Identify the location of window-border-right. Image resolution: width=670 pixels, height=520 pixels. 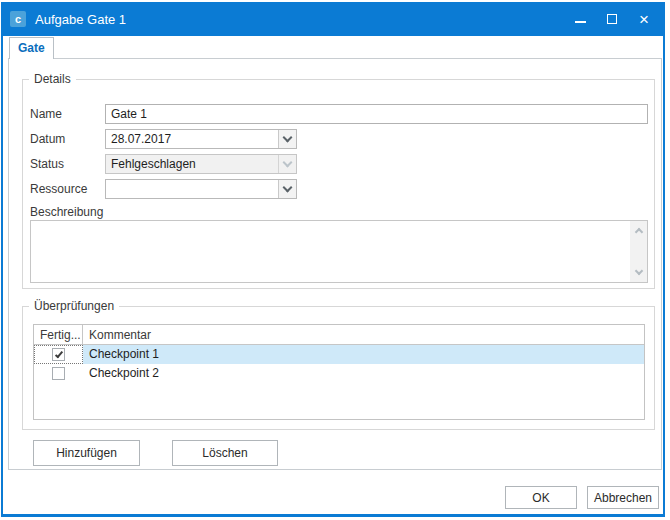
(664, 275).